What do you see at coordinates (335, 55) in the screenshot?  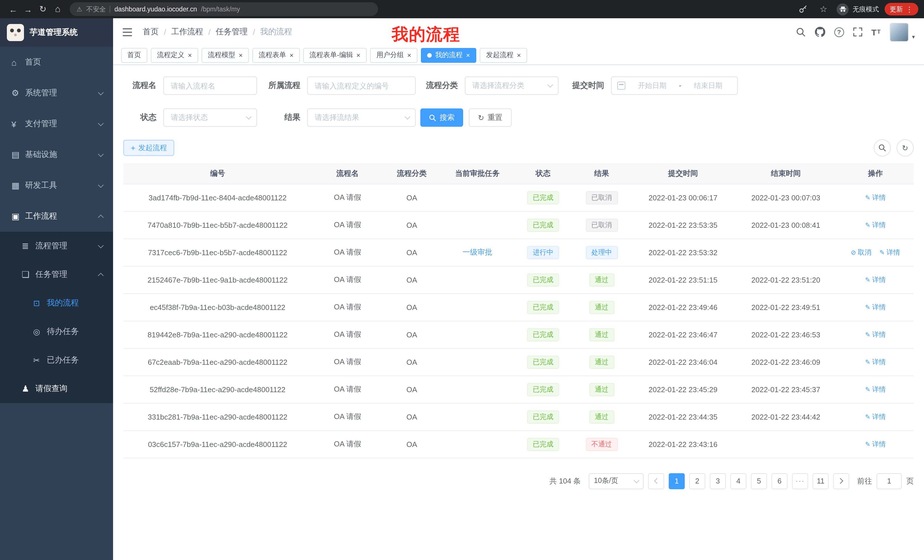 I see `tab-process-form-edit: 流程表单-编辑×` at bounding box center [335, 55].